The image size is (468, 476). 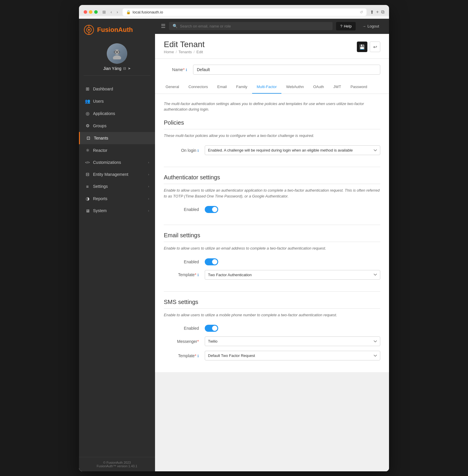 What do you see at coordinates (117, 114) in the screenshot?
I see `sidebar-item-applications: ◎ Applications` at bounding box center [117, 114].